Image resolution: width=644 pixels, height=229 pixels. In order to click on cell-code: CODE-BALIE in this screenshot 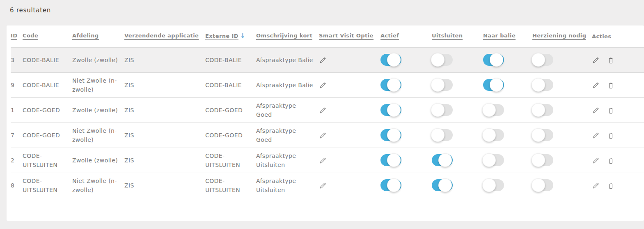, I will do `click(48, 60)`.